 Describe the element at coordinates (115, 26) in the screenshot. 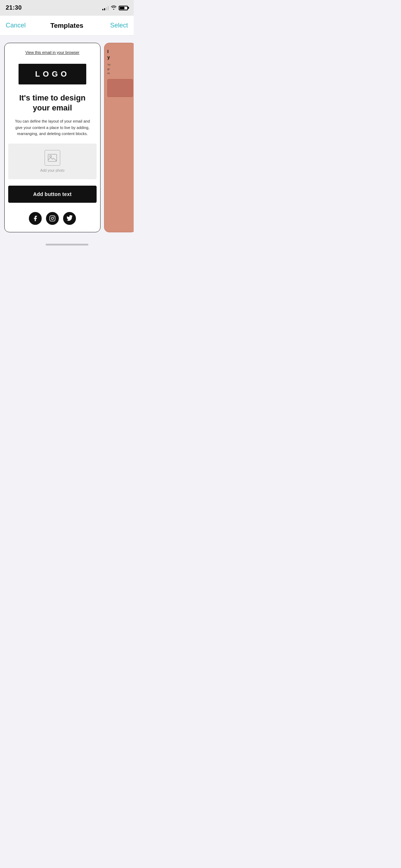

I see `select-button: Select` at that location.